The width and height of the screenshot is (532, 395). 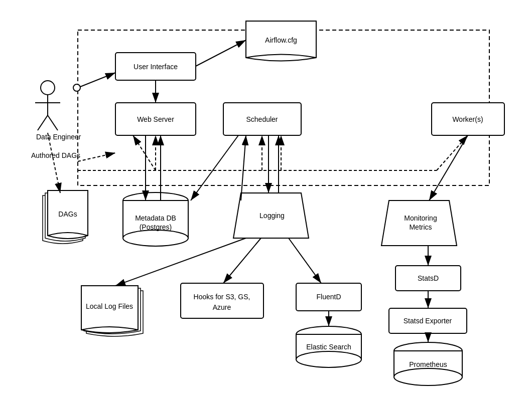 I want to click on prometheus-label: Prometheus, so click(x=428, y=364).